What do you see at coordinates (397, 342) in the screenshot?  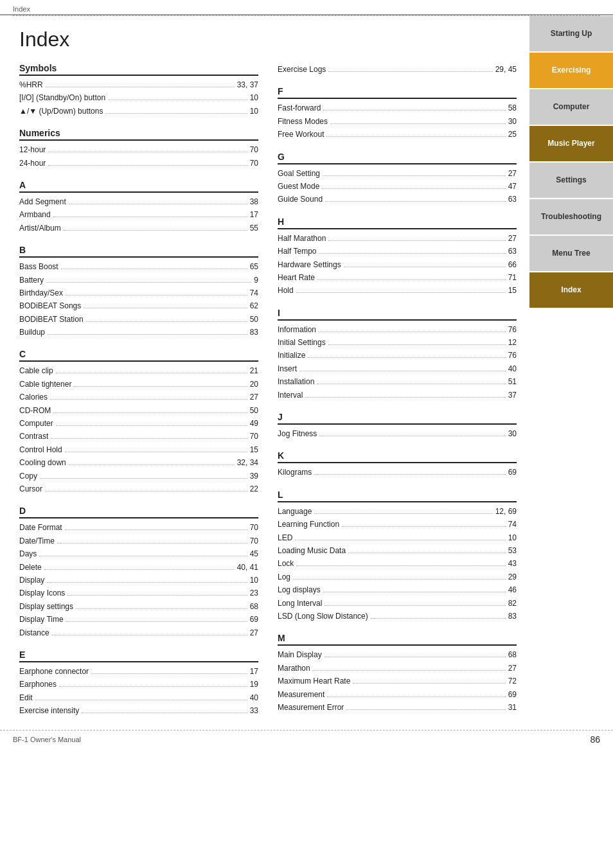 I see `index-entry: Initial Settings12` at bounding box center [397, 342].